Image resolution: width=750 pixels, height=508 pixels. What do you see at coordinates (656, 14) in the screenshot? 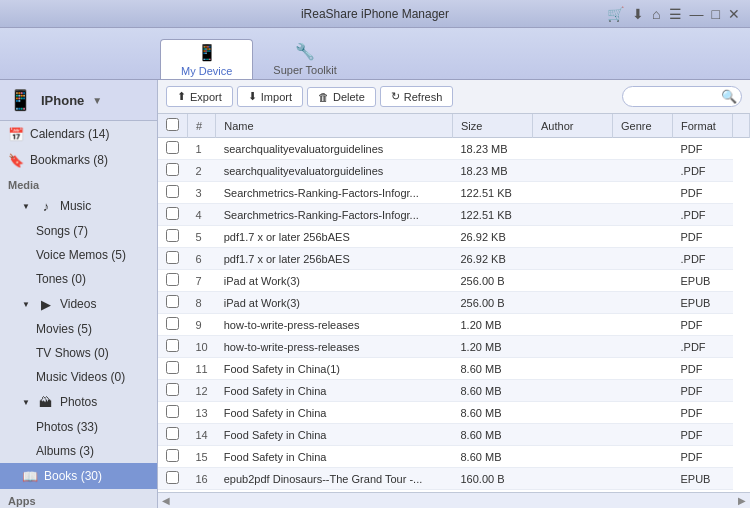
I see `home-icon: ⌂` at bounding box center [656, 14].